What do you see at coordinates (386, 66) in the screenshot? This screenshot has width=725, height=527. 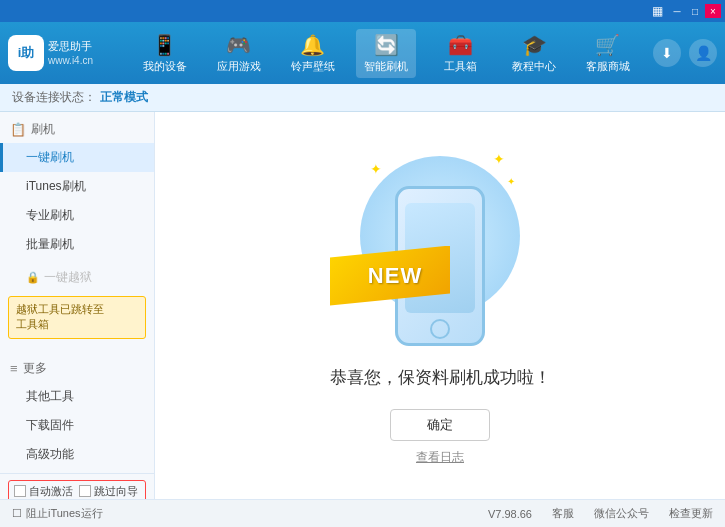 I see `smart-flash-label: 智能刷机` at bounding box center [386, 66].